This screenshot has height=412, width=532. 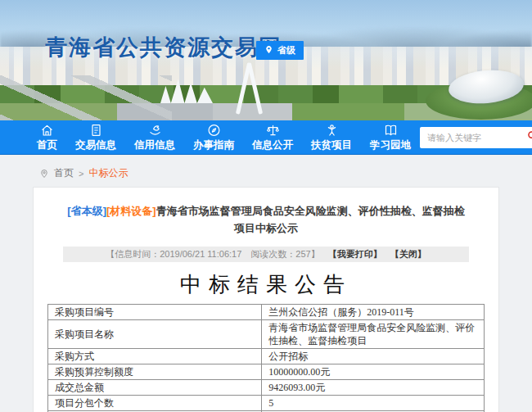 I want to click on nav-item-guide: 办事指南, so click(x=214, y=138).